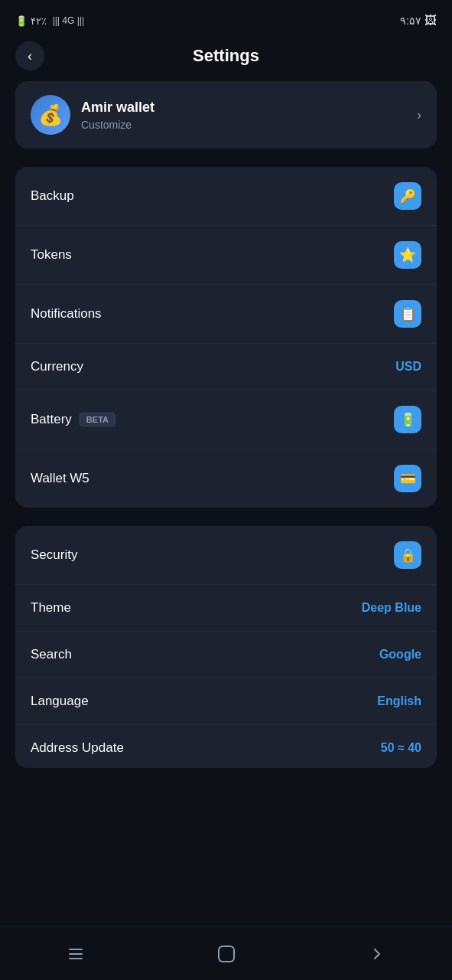 This screenshot has height=980, width=452. Describe the element at coordinates (408, 420) in the screenshot. I see `battery-right: 🔋` at that location.